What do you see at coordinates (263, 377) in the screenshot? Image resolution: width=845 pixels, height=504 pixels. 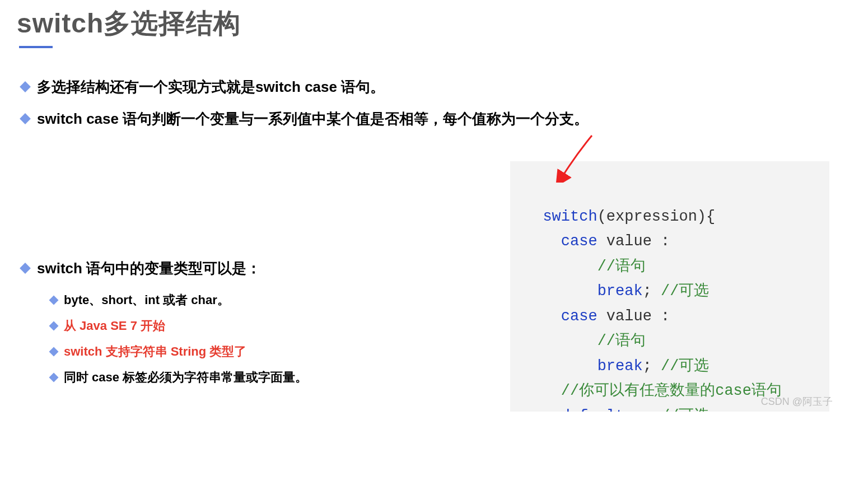 I see `sub-bullet-4: 同时 case 标签必须为字符串常量或字面量。` at bounding box center [263, 377].